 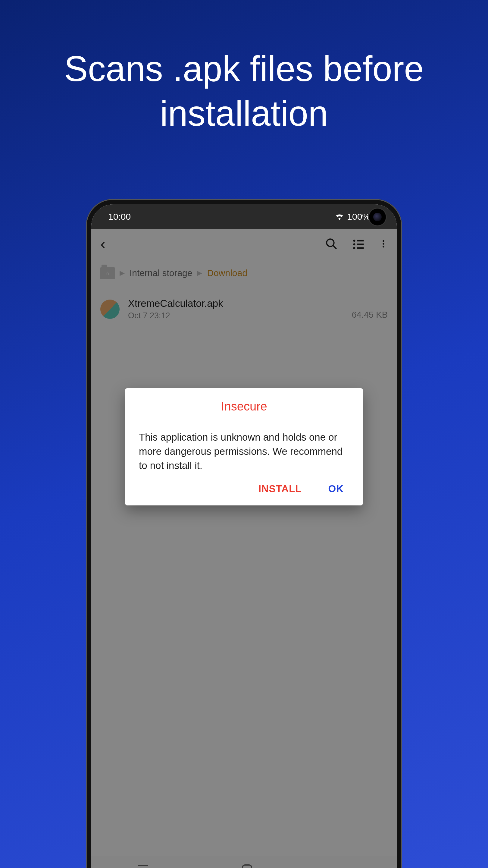 I want to click on wifi-icon, so click(x=339, y=217).